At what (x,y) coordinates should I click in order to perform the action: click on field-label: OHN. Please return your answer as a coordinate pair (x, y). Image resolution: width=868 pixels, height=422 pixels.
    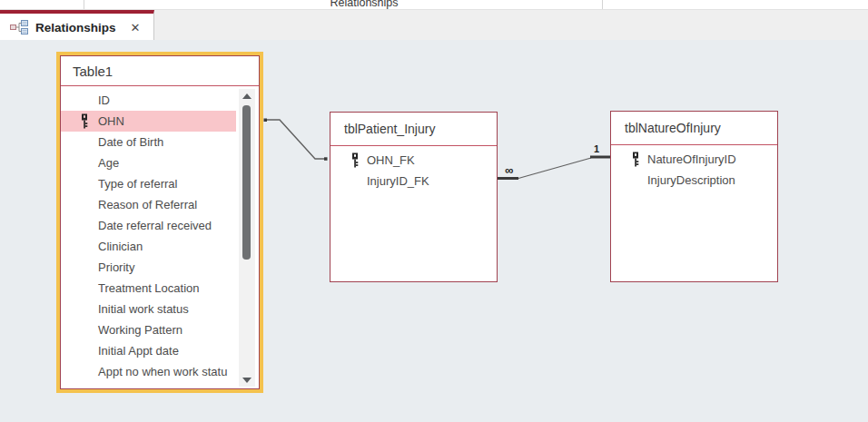
    Looking at the image, I should click on (111, 122).